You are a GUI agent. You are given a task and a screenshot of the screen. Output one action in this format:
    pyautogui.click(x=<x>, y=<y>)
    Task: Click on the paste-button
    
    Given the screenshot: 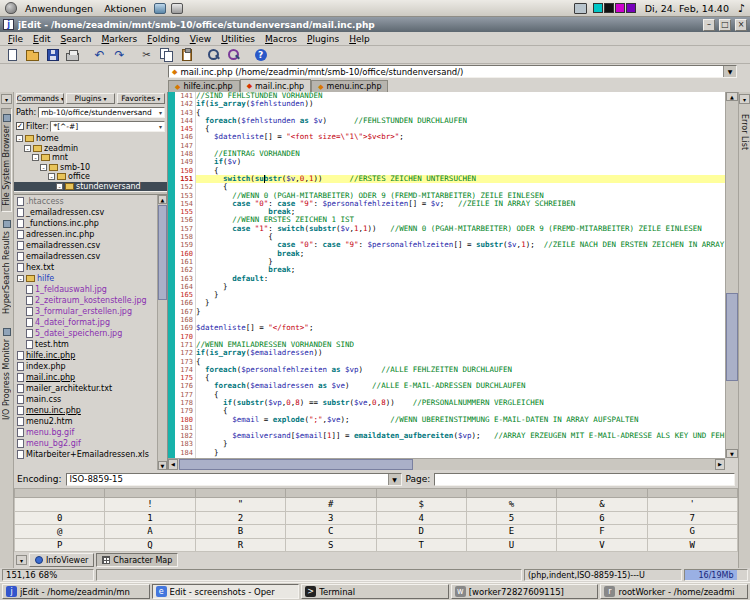 What is the action you would take?
    pyautogui.click(x=186, y=54)
    